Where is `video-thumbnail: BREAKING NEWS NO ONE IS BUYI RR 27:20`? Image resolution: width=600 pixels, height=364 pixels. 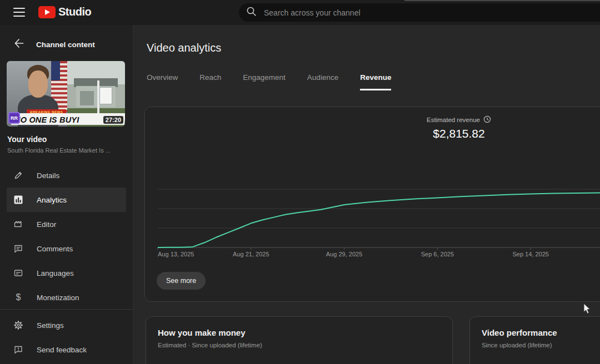
video-thumbnail: BREAKING NEWS NO ONE IS BUYI RR 27:20 is located at coordinates (66, 94).